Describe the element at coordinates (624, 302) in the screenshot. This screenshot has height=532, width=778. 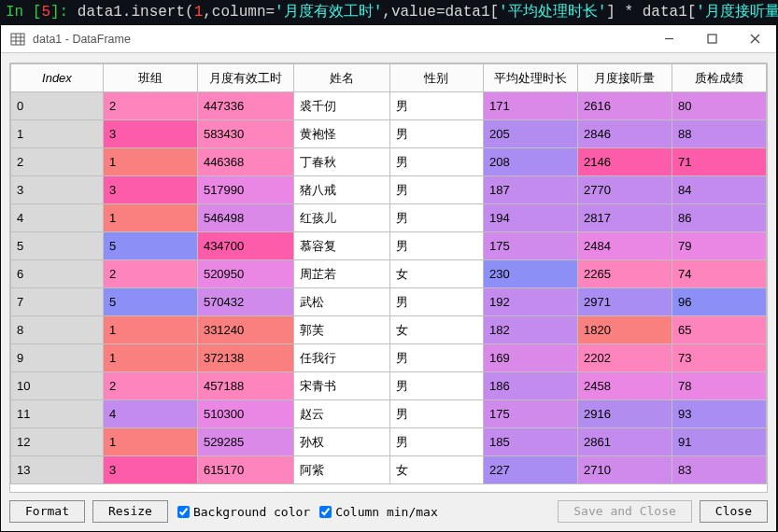
I see `cell: 2971` at that location.